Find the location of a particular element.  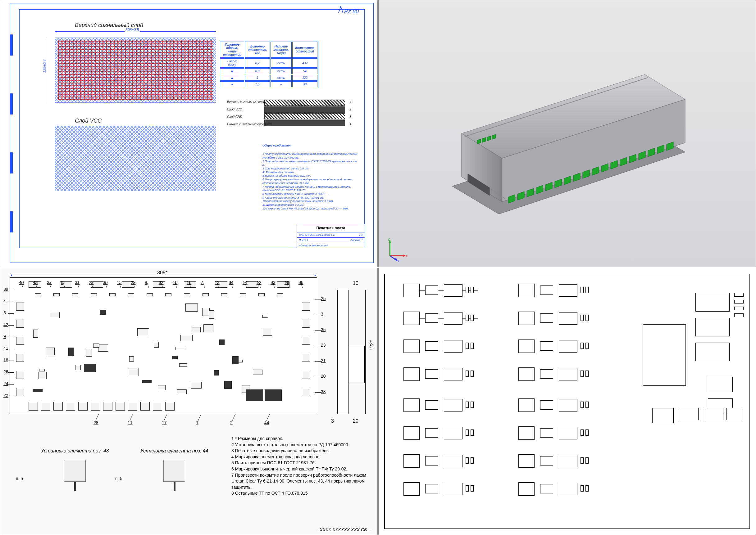

hole-table-cell: 432 is located at coordinates (305, 63).